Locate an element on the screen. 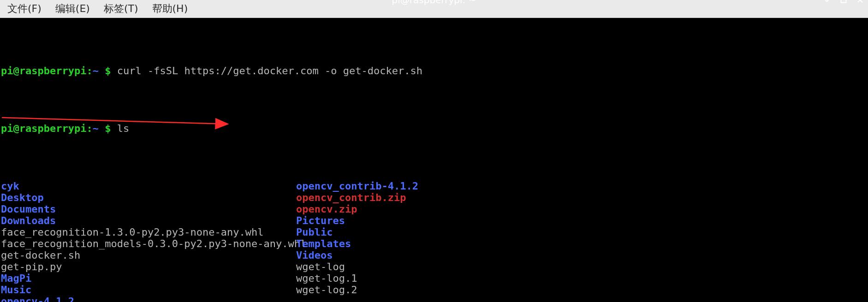 The image size is (868, 302). ls-entry: wget-log is located at coordinates (321, 266).